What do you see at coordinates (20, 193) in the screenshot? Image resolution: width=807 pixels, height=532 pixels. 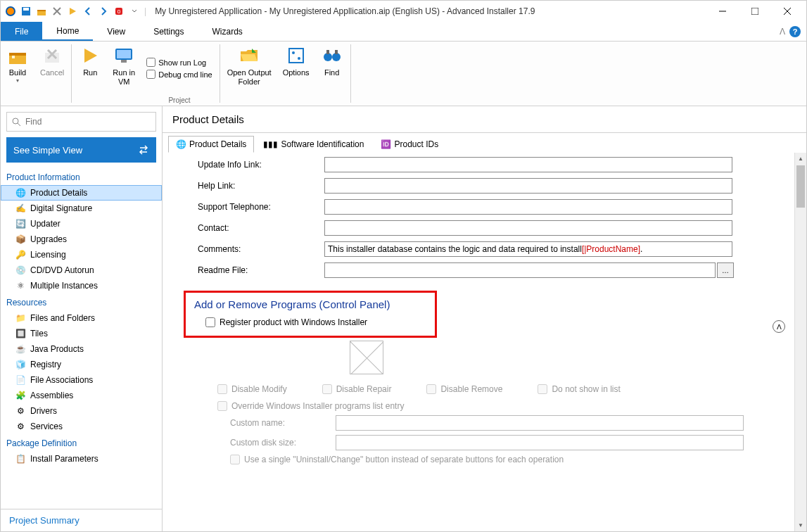 I see `globe-icon: 🌐` at bounding box center [20, 193].